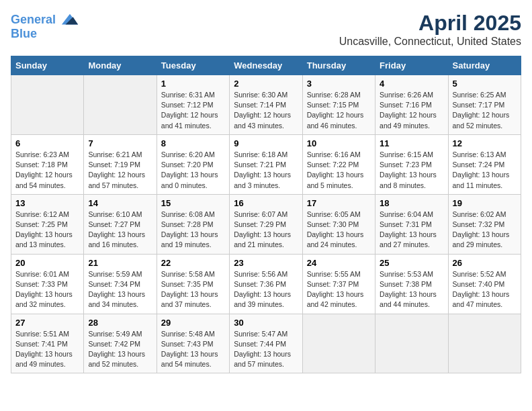 Image resolution: width=532 pixels, height=411 pixels. What do you see at coordinates (484, 224) in the screenshot?
I see `calendar-cell: 19Sunrise: 6:02 AMSunset: 7:32 PMDayligh…` at bounding box center [484, 224].